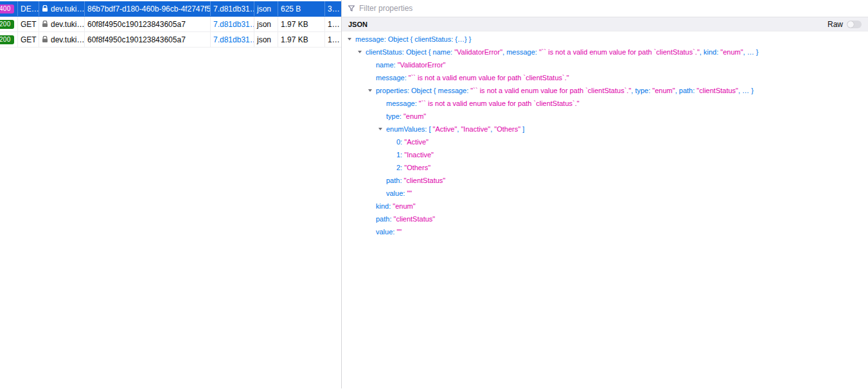 This screenshot has width=868, height=391. What do you see at coordinates (7, 9) in the screenshot?
I see `status-badge: 400` at bounding box center [7, 9].